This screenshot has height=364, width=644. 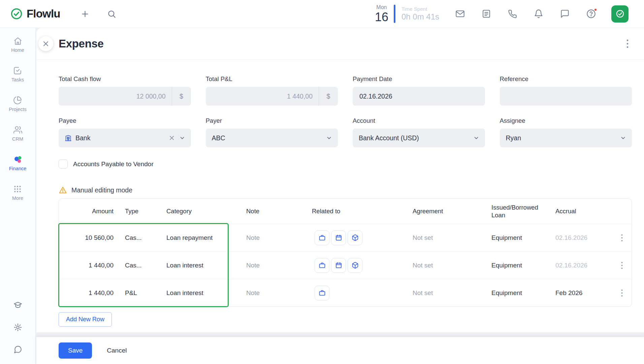 I want to click on page-title: Expense, so click(x=81, y=44).